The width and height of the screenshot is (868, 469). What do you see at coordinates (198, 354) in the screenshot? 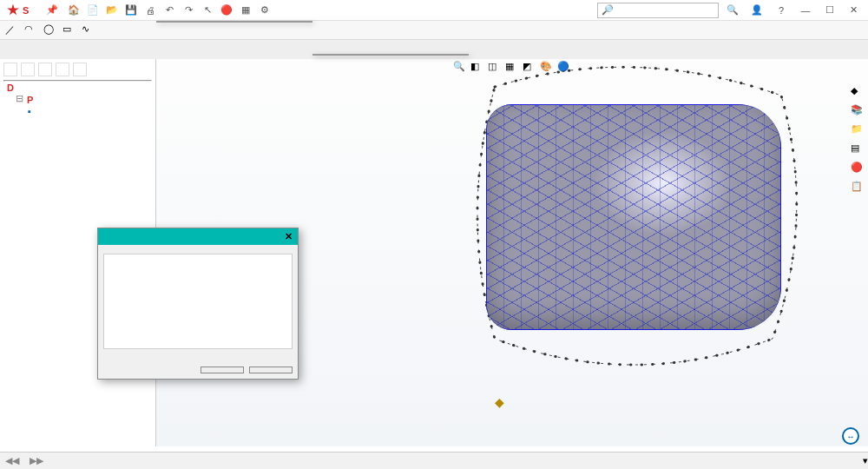
I see `about-solver-expiry` at bounding box center [198, 354].